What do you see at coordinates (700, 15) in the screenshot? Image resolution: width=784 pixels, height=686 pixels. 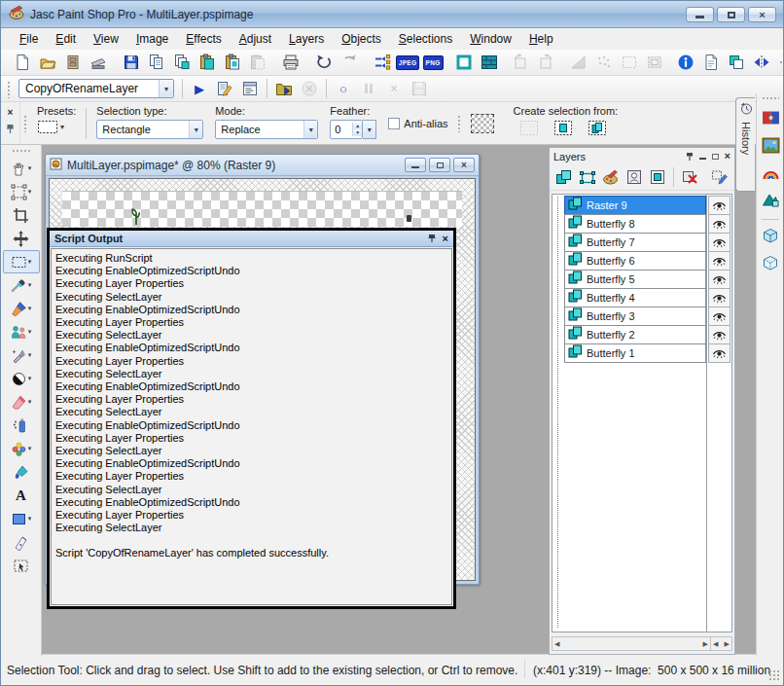 I see `minimize-button` at bounding box center [700, 15].